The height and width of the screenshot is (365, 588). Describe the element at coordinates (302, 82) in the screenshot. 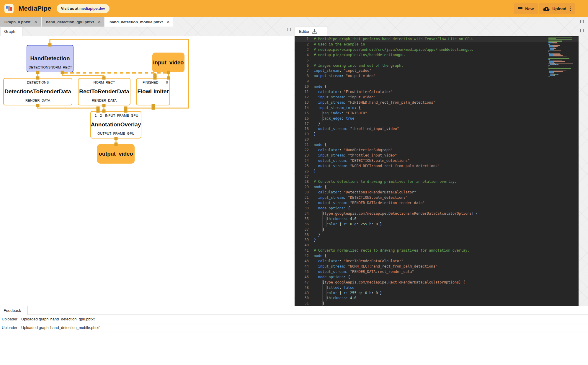

I see `line-number: 9` at that location.